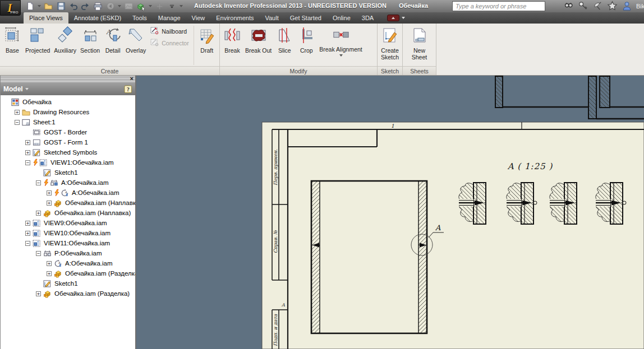  What do you see at coordinates (306, 18) in the screenshot?
I see `tab-get-started: Get Started` at bounding box center [306, 18].